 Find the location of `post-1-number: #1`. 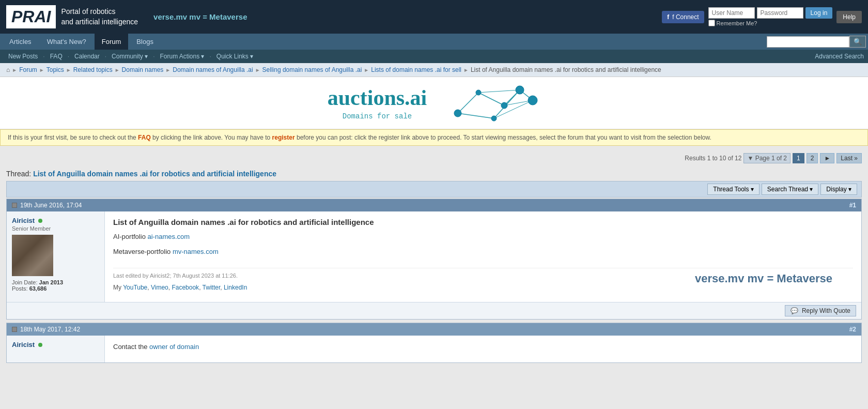

post-1-number: #1 is located at coordinates (853, 205).